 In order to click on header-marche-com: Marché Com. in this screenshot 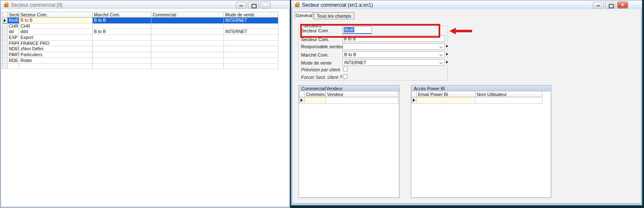, I will do `click(122, 15)`.